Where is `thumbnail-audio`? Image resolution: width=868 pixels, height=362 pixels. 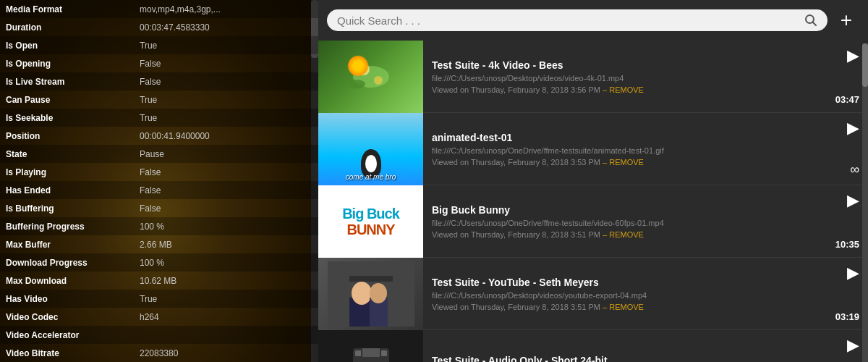 thumbnail-audio is located at coordinates (370, 346).